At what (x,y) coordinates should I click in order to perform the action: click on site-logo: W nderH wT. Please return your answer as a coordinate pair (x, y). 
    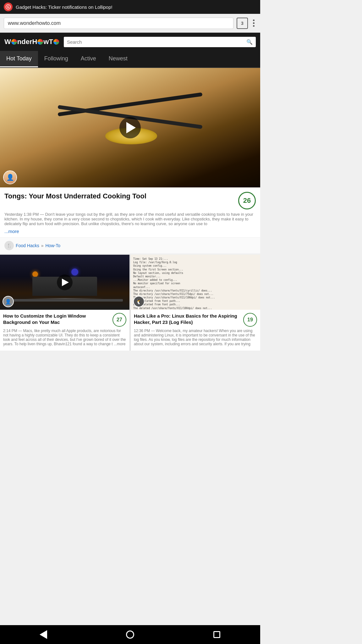
    Looking at the image, I should click on (32, 42).